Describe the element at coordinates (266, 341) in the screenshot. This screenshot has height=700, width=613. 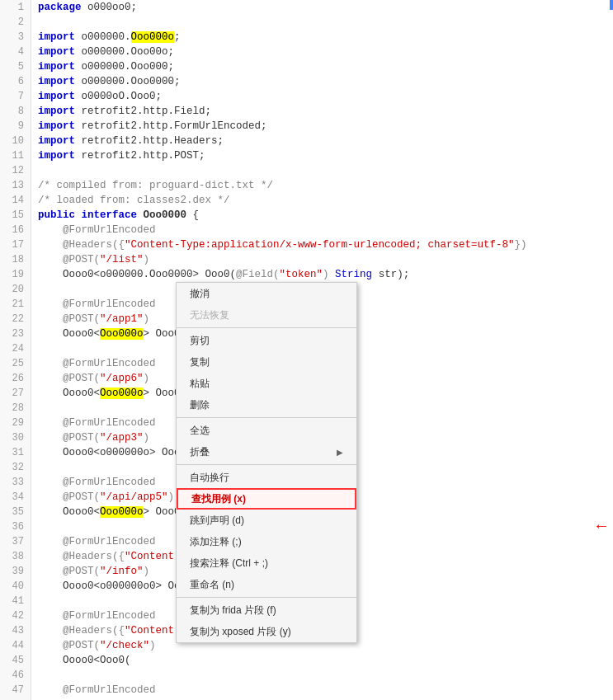
I see `ctx-cut: 剪切` at that location.